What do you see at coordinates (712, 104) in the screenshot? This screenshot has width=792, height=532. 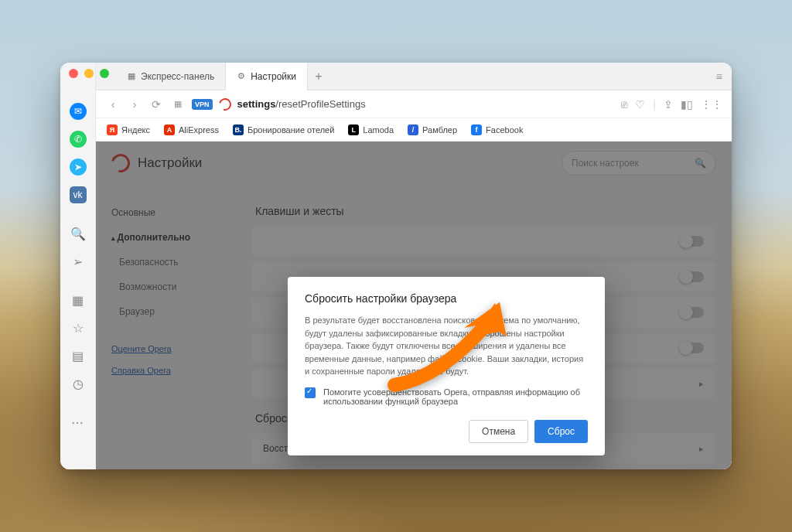 I see `menu-icon: ⋮⋮` at bounding box center [712, 104].